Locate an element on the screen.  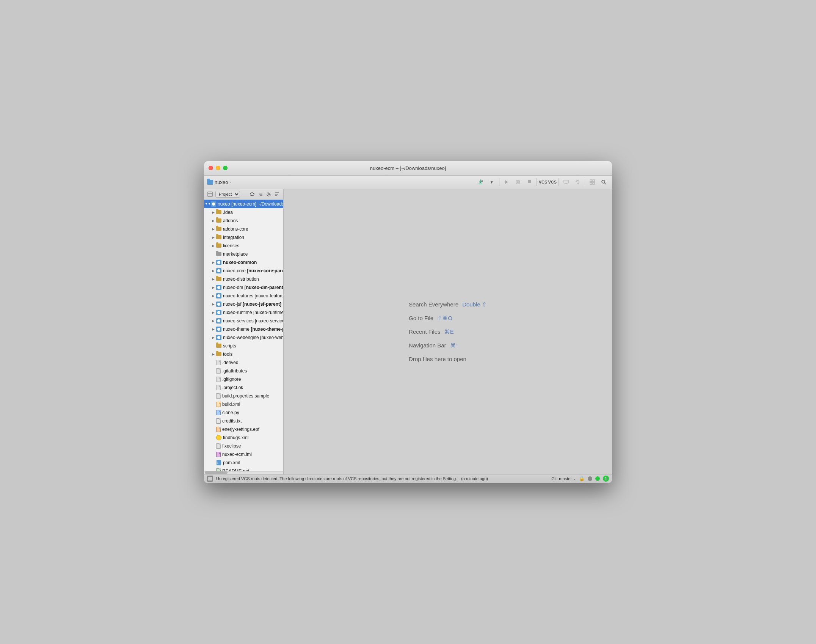
project-dropdown: Project is located at coordinates (228, 194).